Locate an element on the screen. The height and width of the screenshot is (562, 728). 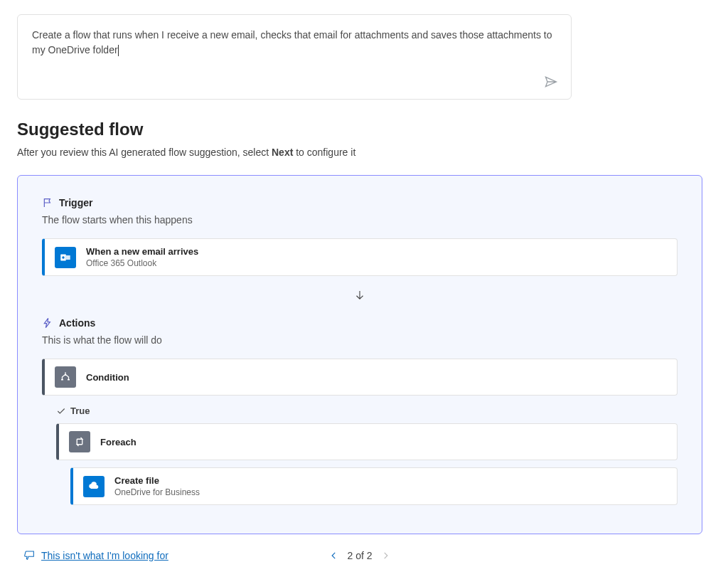
chevron-right-icon is located at coordinates (386, 556).